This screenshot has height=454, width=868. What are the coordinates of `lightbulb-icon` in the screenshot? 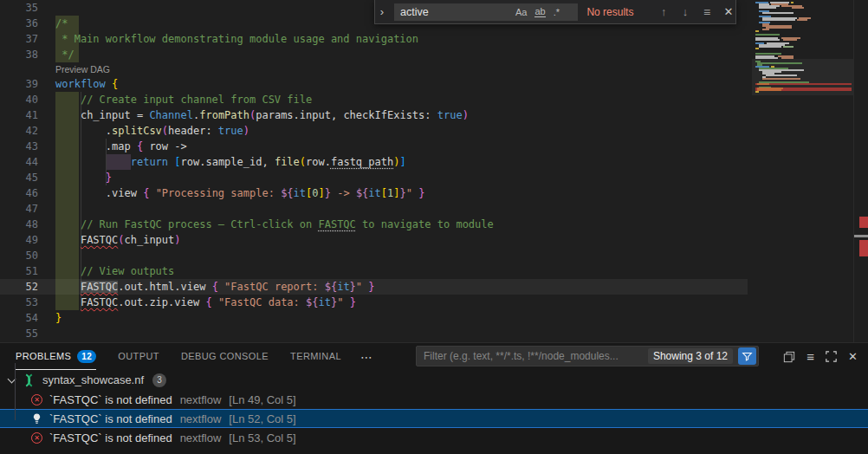 It's located at (36, 419).